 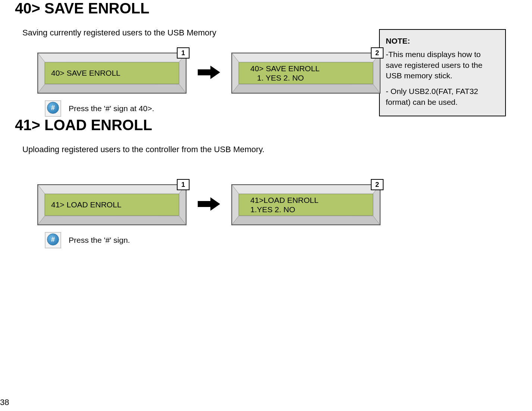 What do you see at coordinates (306, 205) in the screenshot?
I see `lcd-screen: 41>LOAD ENROLL 1.YES 2. NO` at bounding box center [306, 205].